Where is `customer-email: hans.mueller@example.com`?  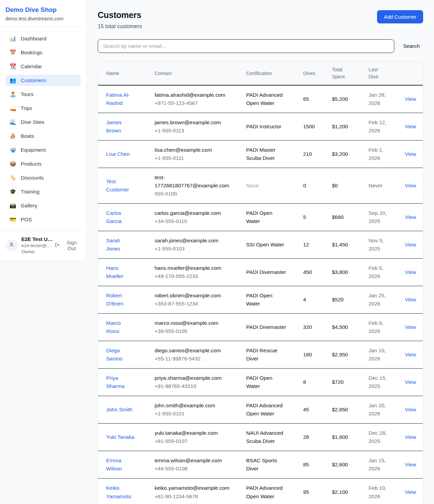
customer-email: hans.mueller@example.com is located at coordinates (196, 268).